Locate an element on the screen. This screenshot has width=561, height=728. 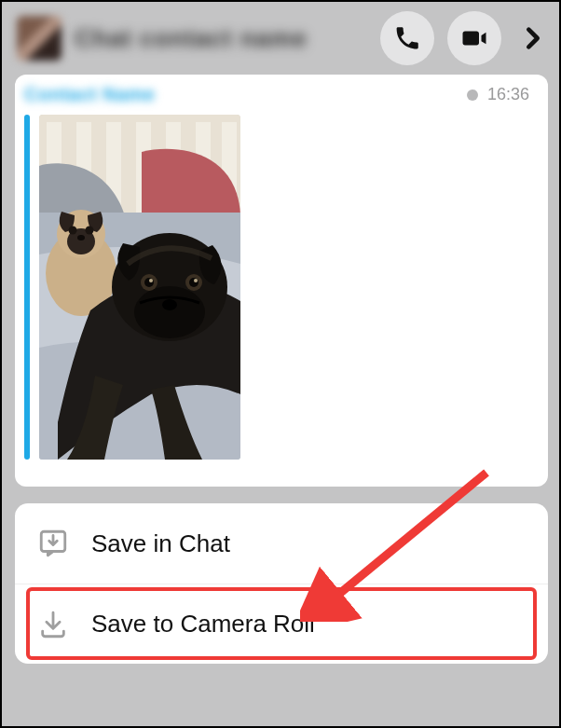
chat-title: Chat contact name is located at coordinates (221, 39).